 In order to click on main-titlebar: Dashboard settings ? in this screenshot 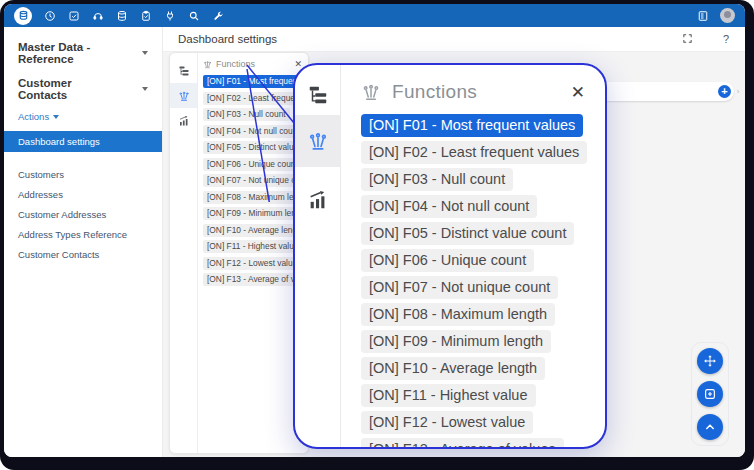, I will do `click(454, 40)`.